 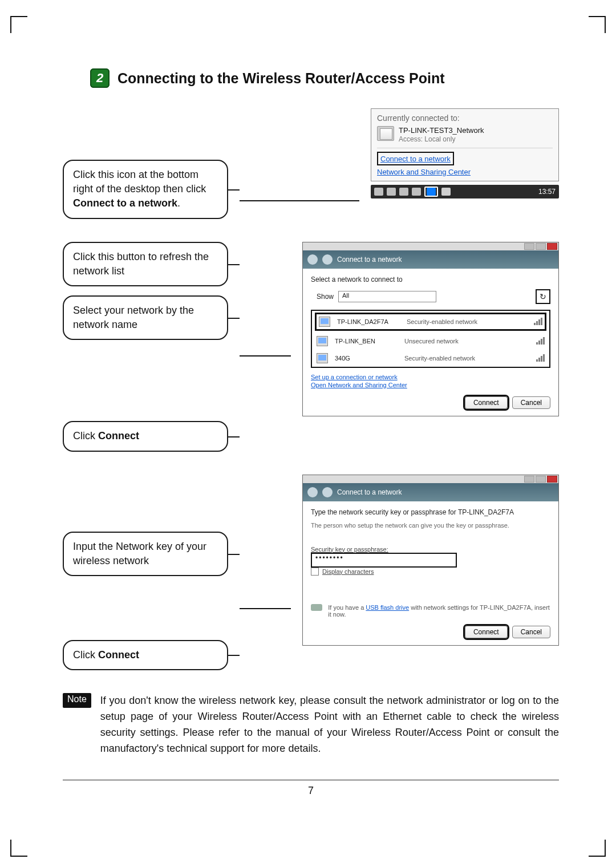 What do you see at coordinates (315, 572) in the screenshot?
I see `checkbox-icon` at bounding box center [315, 572].